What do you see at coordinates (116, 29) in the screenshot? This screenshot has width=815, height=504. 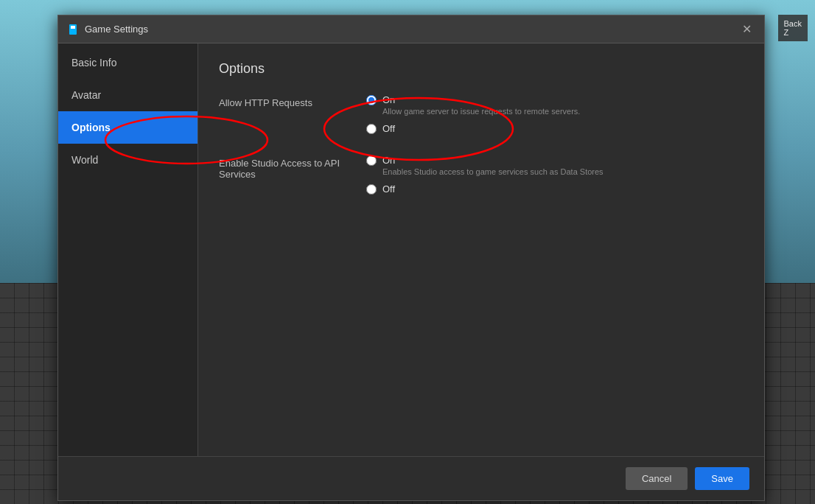 I see `dialog-title: Game Settings` at bounding box center [116, 29].